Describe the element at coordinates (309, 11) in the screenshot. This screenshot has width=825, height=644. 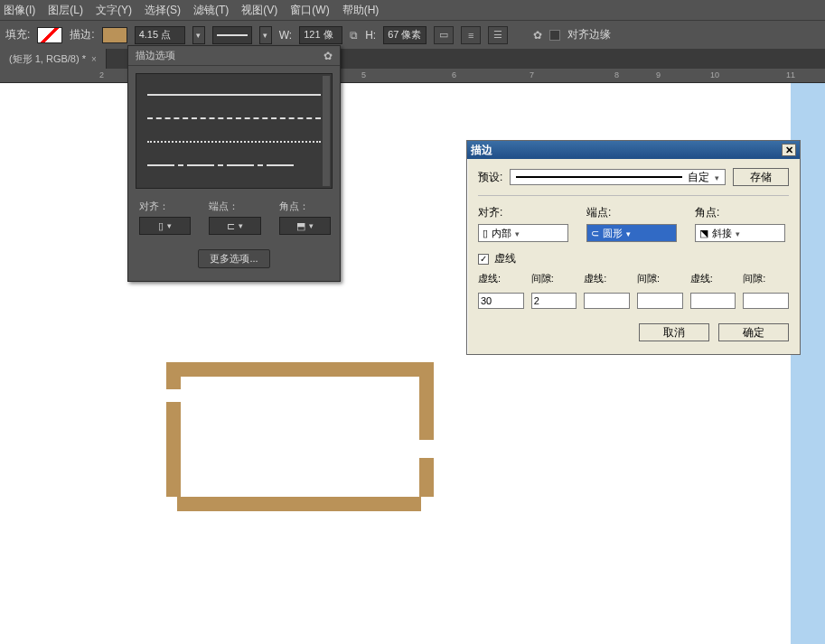
I see `menu-window: 窗口(W)` at that location.